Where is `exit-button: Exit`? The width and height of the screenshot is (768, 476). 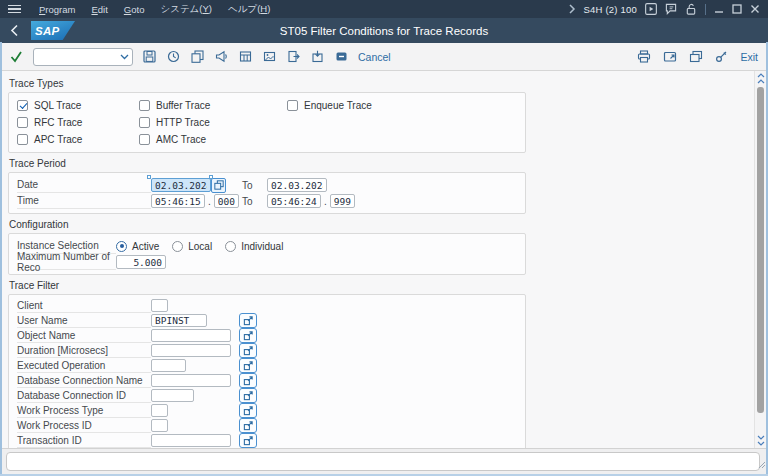
exit-button: Exit is located at coordinates (749, 57).